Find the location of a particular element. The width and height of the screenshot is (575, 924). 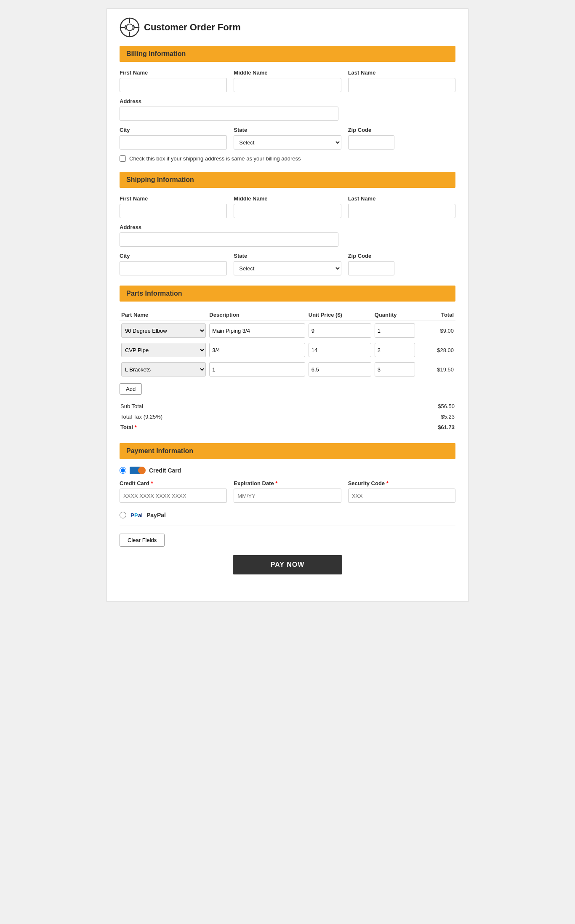

table-row: 90 Degree Elbow 90 Degree Elbow CVP Pipe… is located at coordinates (288, 331).